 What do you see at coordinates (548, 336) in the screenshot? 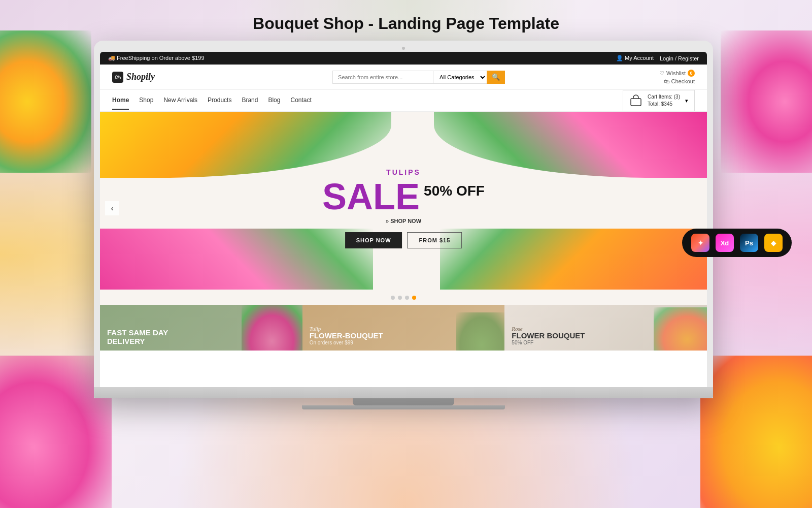
I see `card-3-text: Rose FLOWER BOUQUET 50% OFF` at bounding box center [548, 336].